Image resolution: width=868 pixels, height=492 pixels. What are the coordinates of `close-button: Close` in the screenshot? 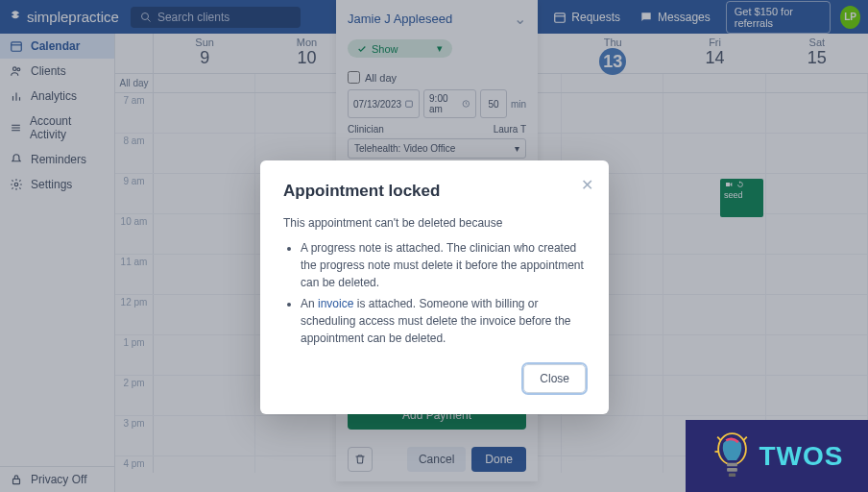 It's located at (555, 379).